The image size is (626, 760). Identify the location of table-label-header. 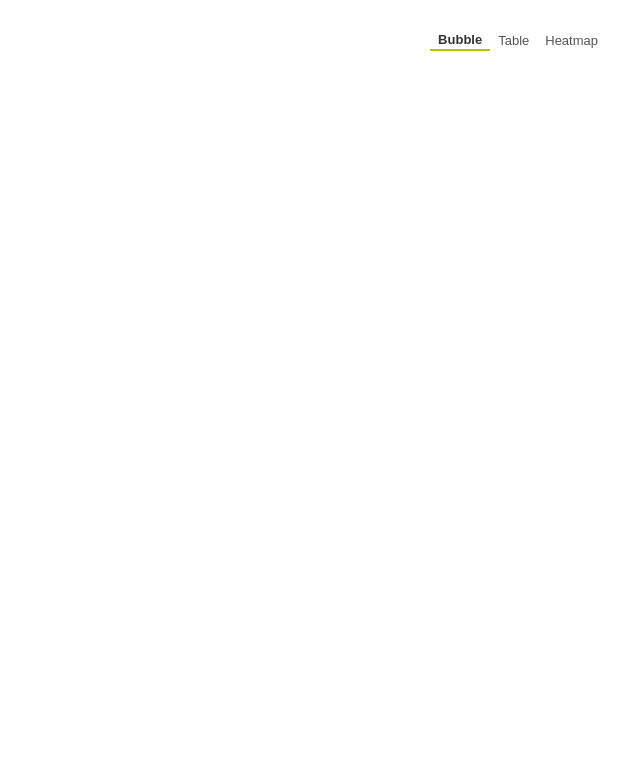
(313, 63).